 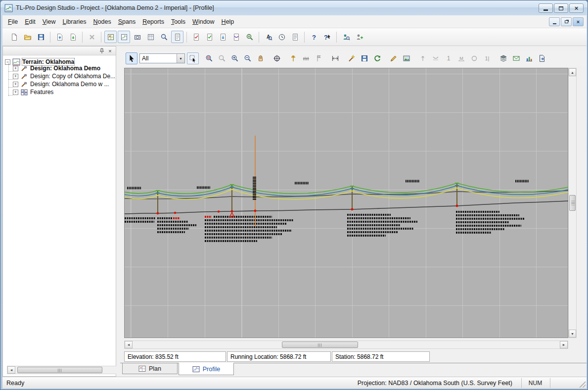 What do you see at coordinates (13, 22) in the screenshot?
I see `menu-file: File` at bounding box center [13, 22].